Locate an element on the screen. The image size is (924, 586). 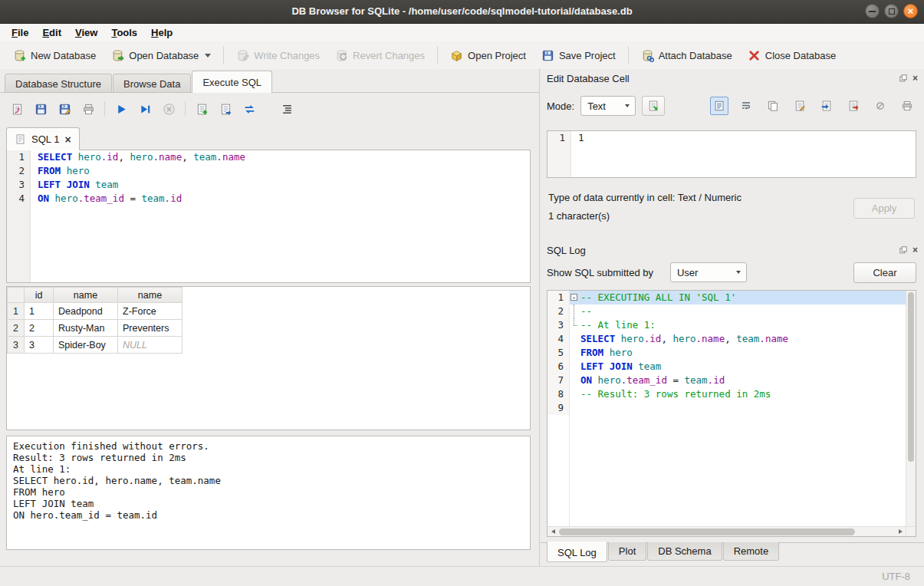
sql-file-icon is located at coordinates (20, 140).